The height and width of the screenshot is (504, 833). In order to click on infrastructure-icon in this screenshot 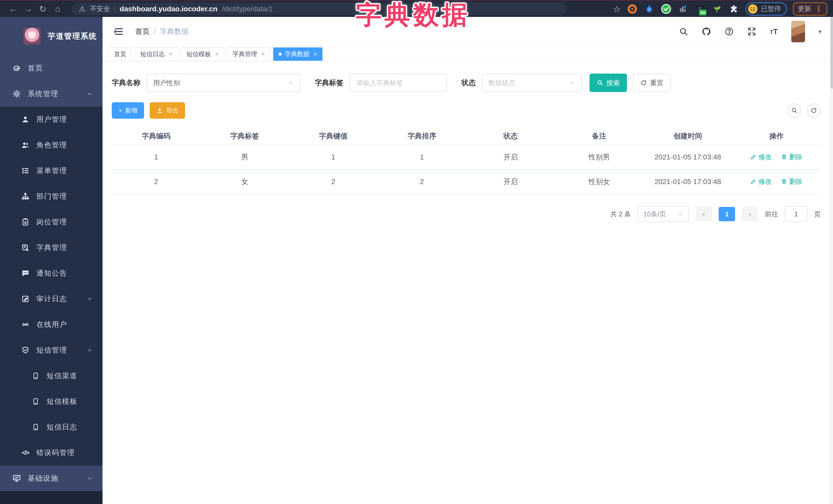, I will do `click(17, 478)`.